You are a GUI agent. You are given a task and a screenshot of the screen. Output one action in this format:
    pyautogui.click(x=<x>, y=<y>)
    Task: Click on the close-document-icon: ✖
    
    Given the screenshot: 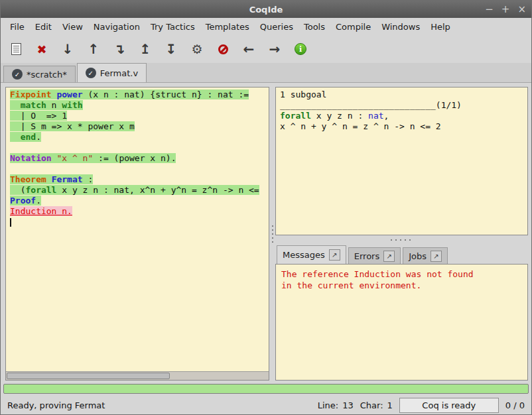 What is the action you would take?
    pyautogui.click(x=41, y=49)
    